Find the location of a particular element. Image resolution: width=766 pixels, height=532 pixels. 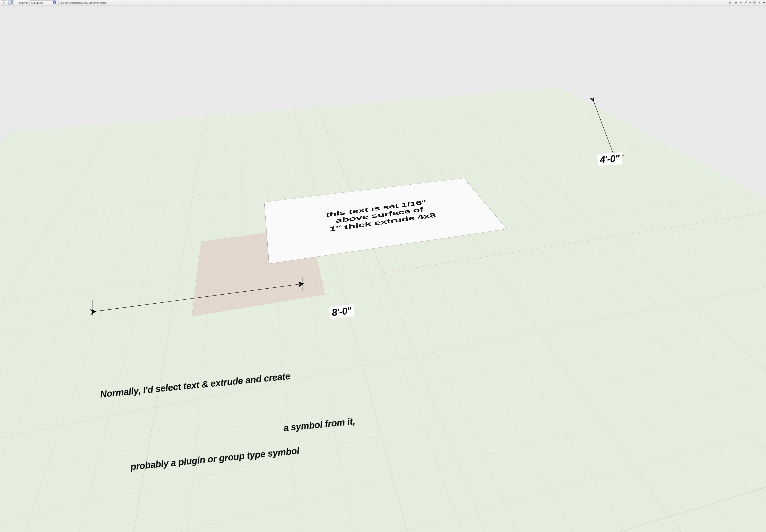

dimension-depth is located at coordinates (606, 127).